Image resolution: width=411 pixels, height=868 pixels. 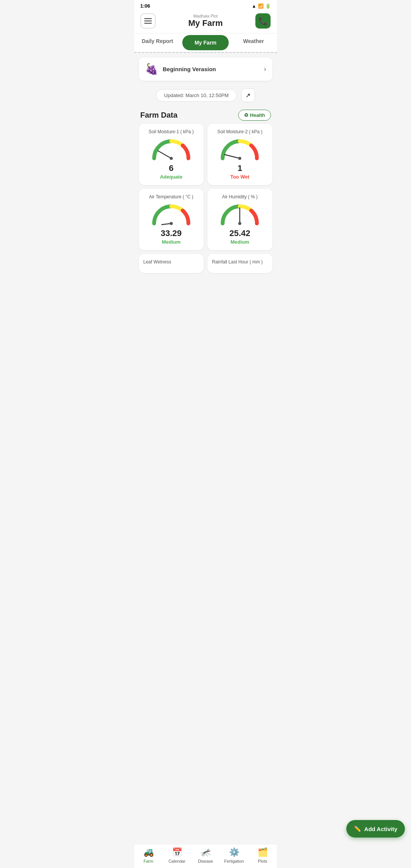 What do you see at coordinates (171, 214) in the screenshot?
I see `gauge-air-temperature` at bounding box center [171, 214].